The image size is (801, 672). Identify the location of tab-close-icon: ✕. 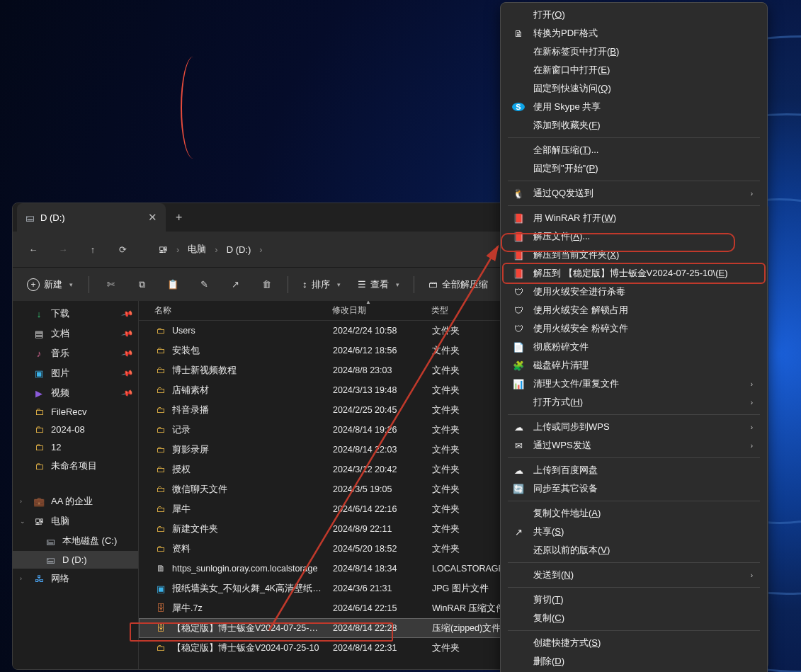
(153, 217).